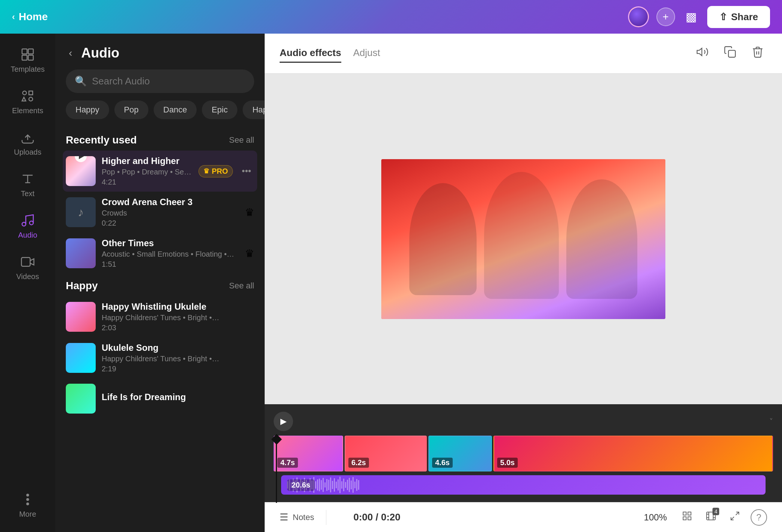 The image size is (782, 532). I want to click on higher-and-higher-duration: 4:21, so click(147, 182).